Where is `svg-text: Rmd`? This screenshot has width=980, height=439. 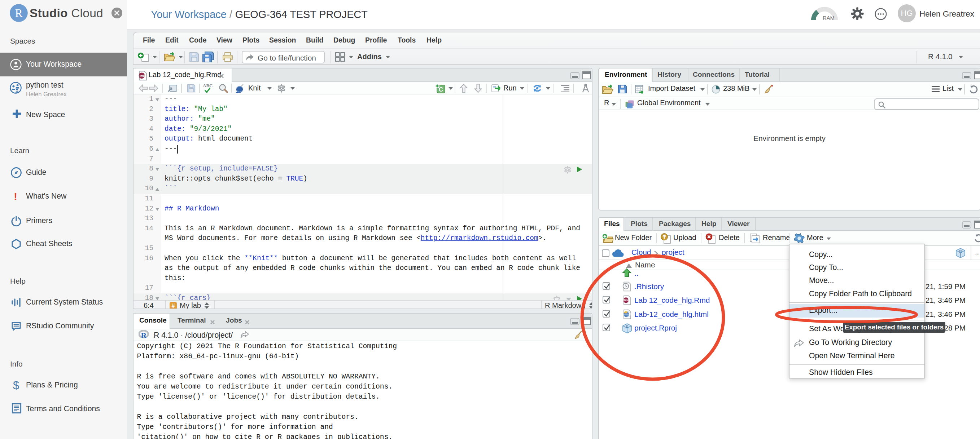
svg-text: Rmd is located at coordinates (142, 76).